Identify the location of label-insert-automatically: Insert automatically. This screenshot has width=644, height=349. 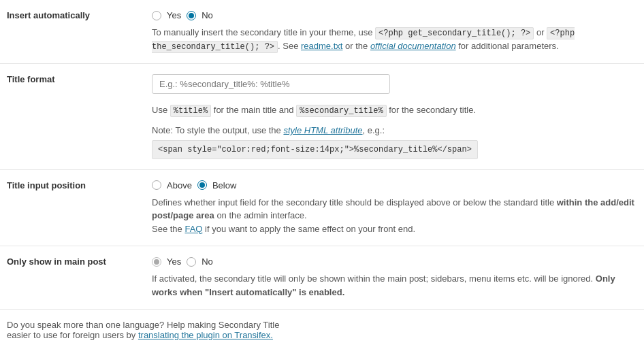
(48, 15).